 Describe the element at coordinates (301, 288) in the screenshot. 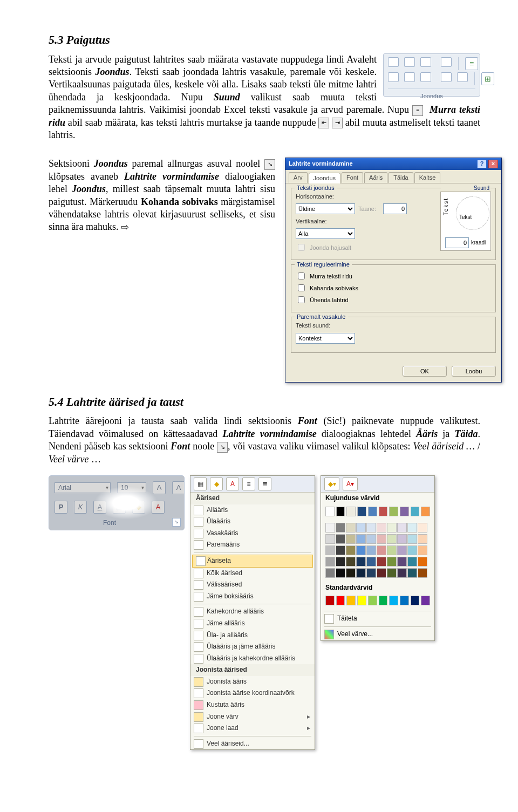

I see `checkbox-kahanda` at that location.